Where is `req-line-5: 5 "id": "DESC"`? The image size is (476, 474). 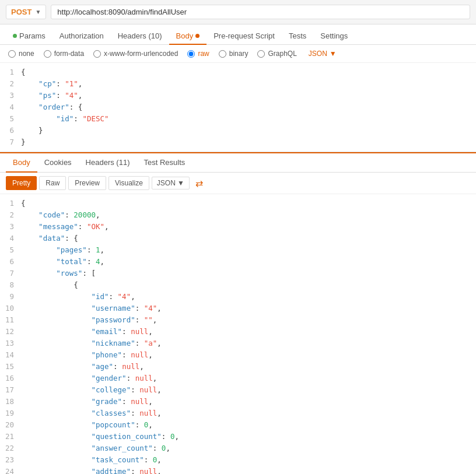 req-line-5: 5 "id": "DESC" is located at coordinates (238, 119).